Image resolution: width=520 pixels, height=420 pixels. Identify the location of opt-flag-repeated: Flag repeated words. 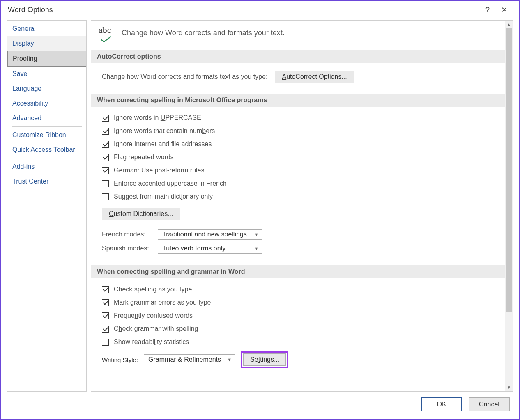
(301, 157).